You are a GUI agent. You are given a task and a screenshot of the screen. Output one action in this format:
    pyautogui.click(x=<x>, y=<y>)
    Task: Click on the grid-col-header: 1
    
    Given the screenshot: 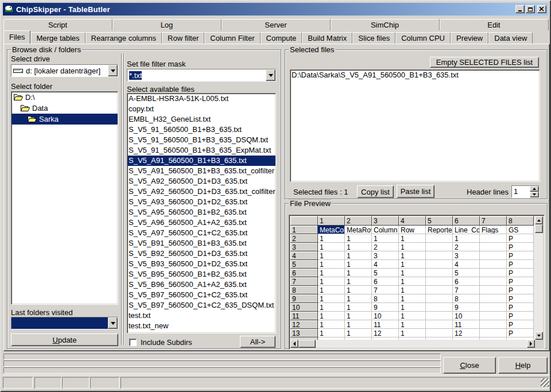 What is the action you would take?
    pyautogui.click(x=332, y=221)
    